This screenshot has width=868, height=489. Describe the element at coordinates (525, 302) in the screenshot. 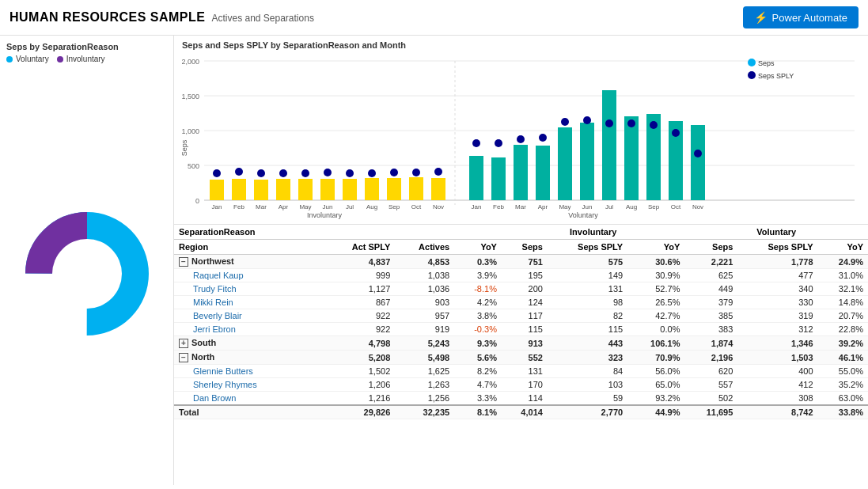

I see `inv_seps-cell: 124` at that location.